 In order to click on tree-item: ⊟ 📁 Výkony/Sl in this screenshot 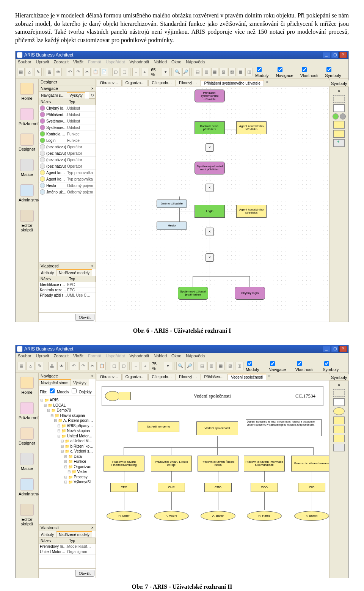, I will do `click(67, 482)`.